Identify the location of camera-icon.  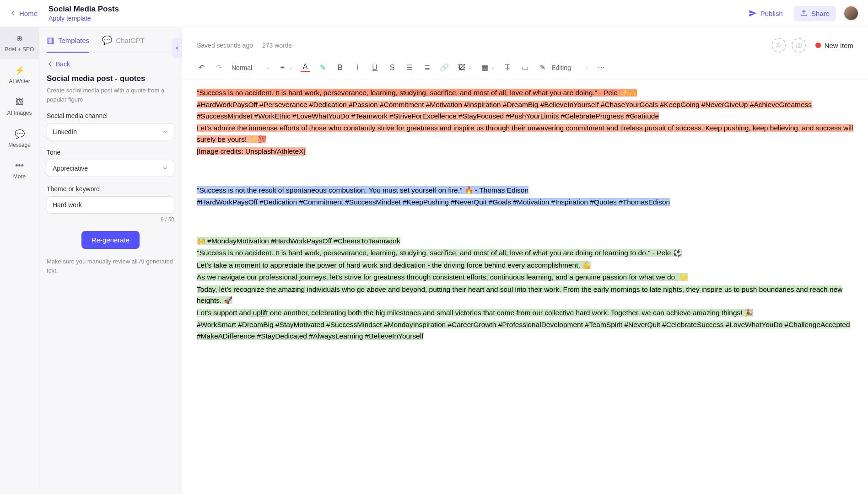
(799, 45).